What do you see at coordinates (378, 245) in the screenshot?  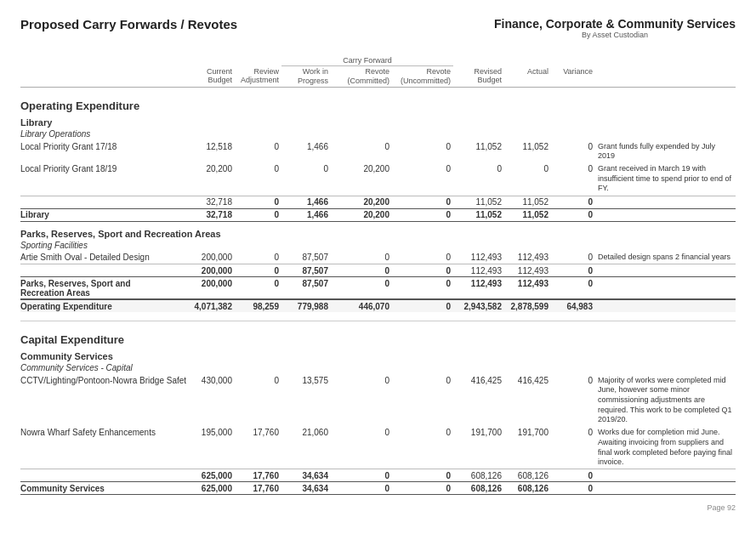 I see `sporting-facilities-italic: Sporting Facilities` at bounding box center [378, 245].